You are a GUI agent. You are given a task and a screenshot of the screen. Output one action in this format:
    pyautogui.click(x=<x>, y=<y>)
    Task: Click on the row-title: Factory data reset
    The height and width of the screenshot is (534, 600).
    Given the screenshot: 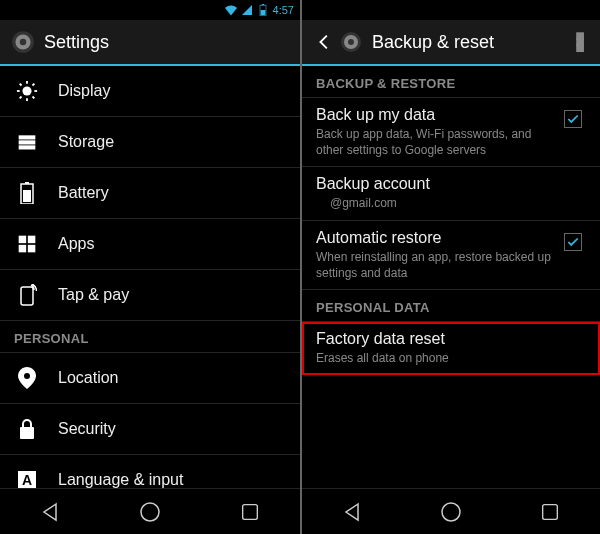 What is the action you would take?
    pyautogui.click(x=447, y=339)
    